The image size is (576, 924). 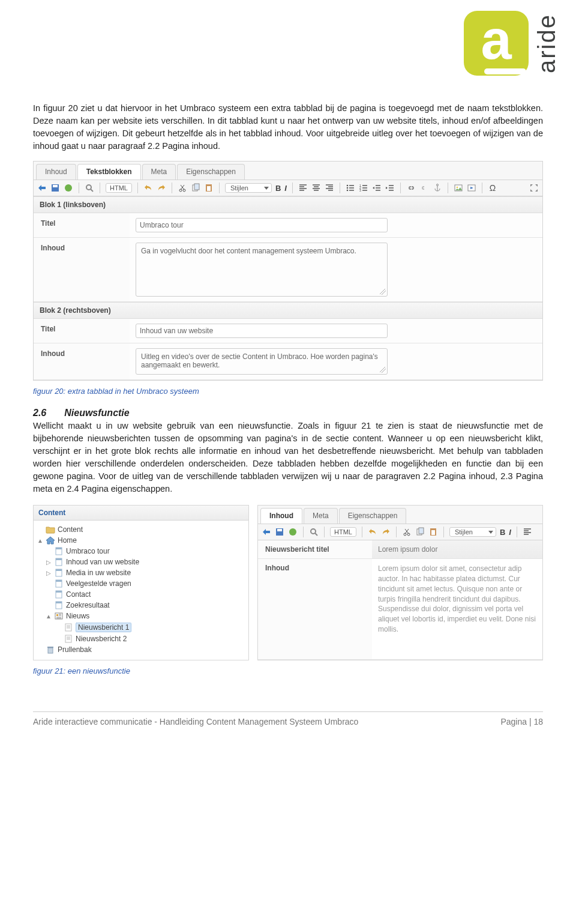 What do you see at coordinates (141, 590) in the screenshot?
I see `content-tree: Content▲HomeUmbraco tour▷Inhoud van uw w…` at bounding box center [141, 590].